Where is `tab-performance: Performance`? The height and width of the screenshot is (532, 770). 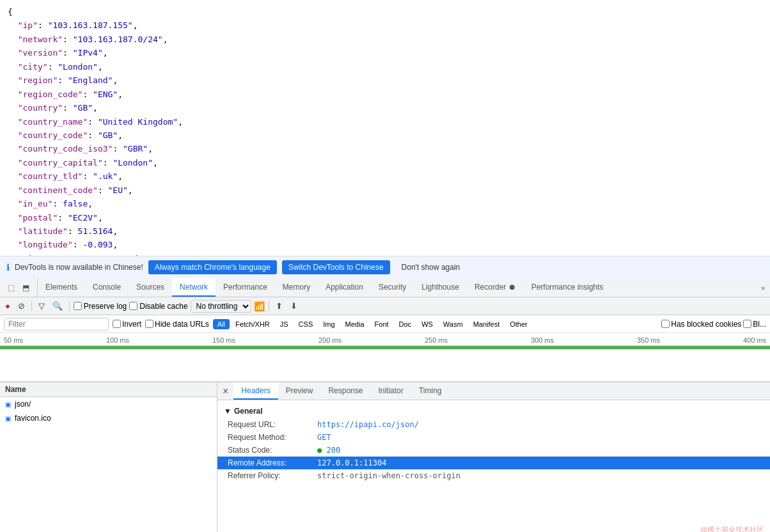
tab-performance: Performance is located at coordinates (246, 288).